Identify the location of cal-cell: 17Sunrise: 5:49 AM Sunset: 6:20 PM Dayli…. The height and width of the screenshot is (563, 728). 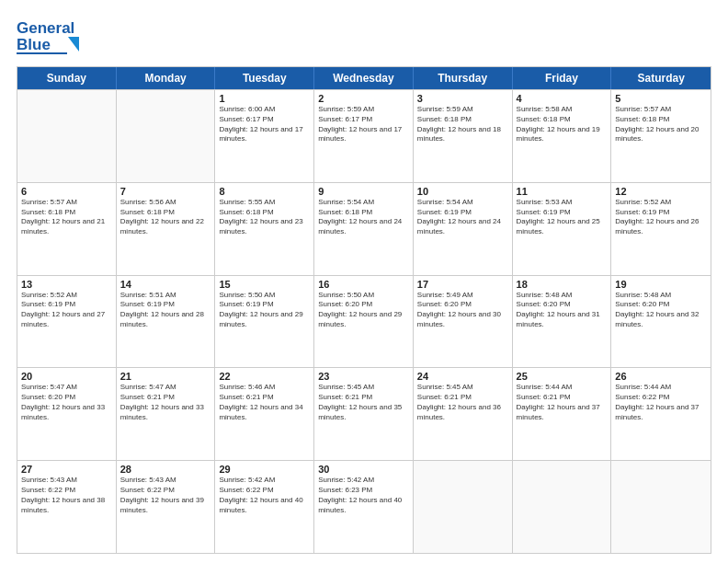
(463, 322).